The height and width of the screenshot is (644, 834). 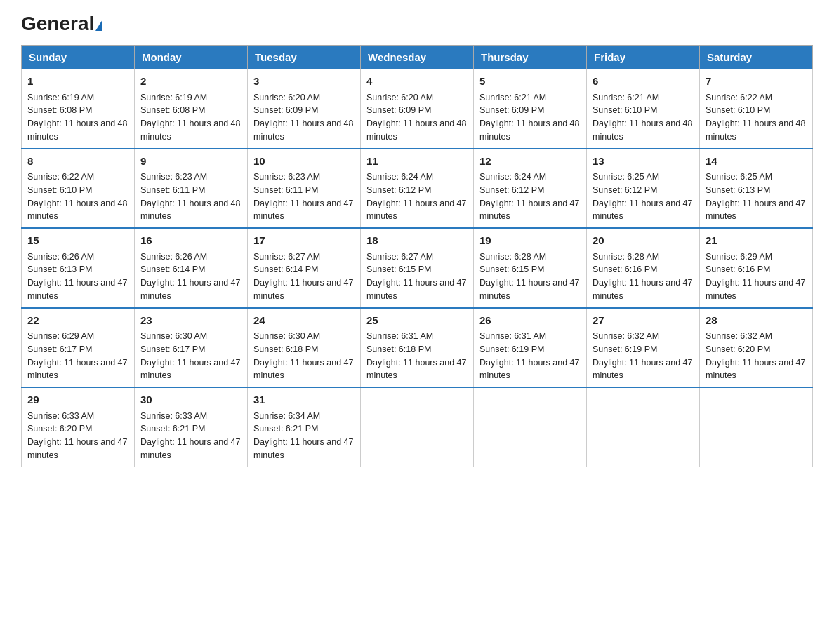 I want to click on day-number: 18, so click(x=417, y=241).